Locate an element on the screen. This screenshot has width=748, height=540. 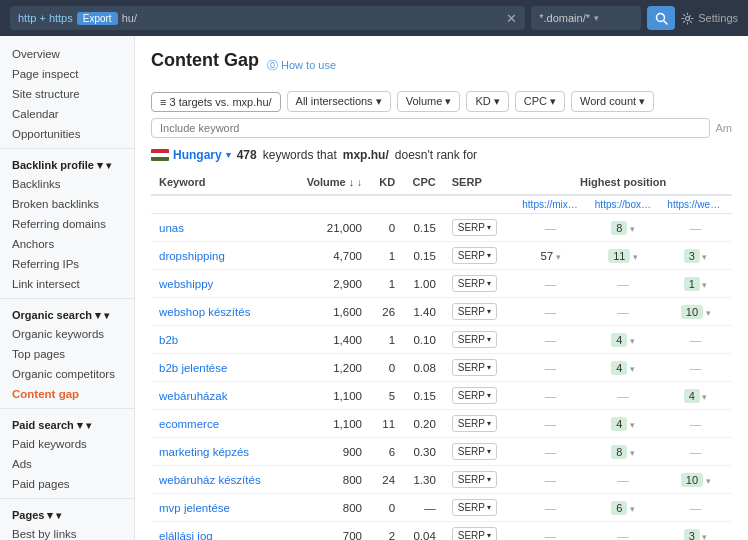
sidebar-section-backlink: Backlink profile ▾ is located at coordinates (67, 164).